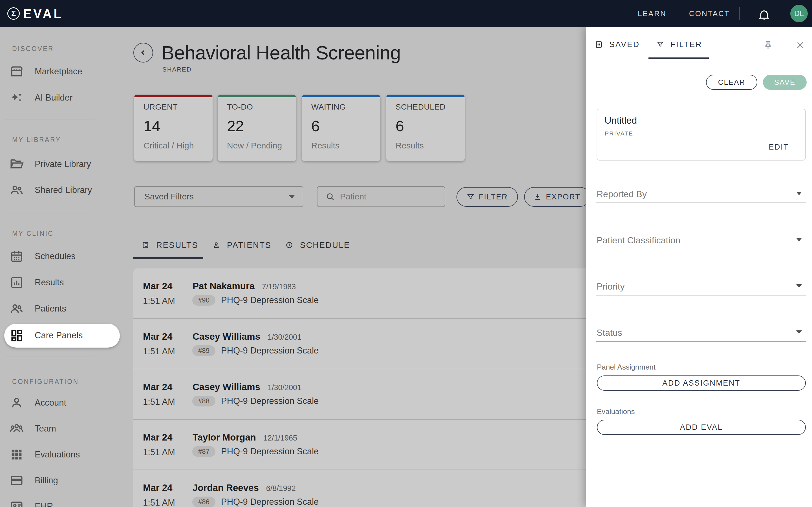  What do you see at coordinates (54, 98) in the screenshot?
I see `sidebar-item-label: AI Builder` at bounding box center [54, 98].